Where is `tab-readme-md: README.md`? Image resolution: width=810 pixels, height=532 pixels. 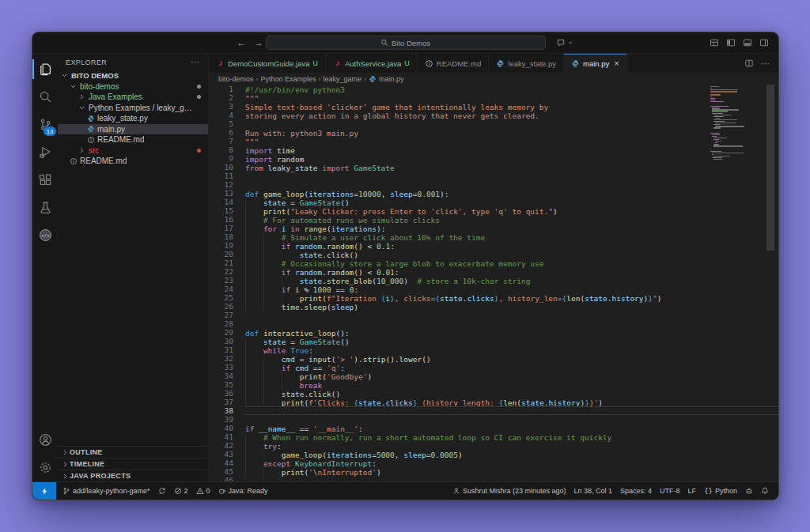 tab-readme-md: README.md is located at coordinates (453, 63).